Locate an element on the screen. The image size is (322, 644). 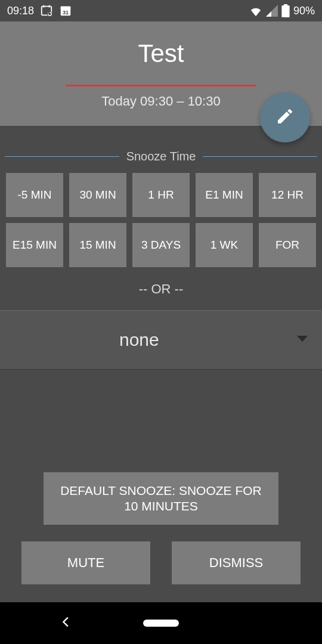
action-row: MUTE DISMISS is located at coordinates (161, 572).